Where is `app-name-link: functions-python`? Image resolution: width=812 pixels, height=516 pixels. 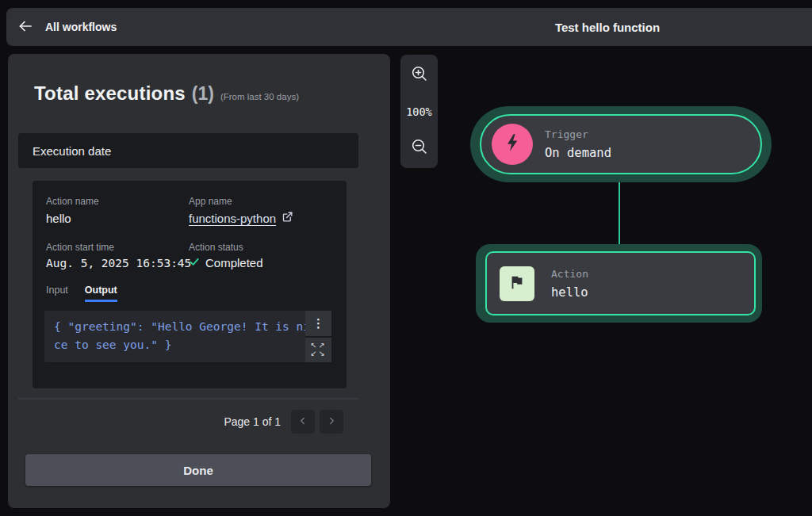 app-name-link: functions-python is located at coordinates (232, 219).